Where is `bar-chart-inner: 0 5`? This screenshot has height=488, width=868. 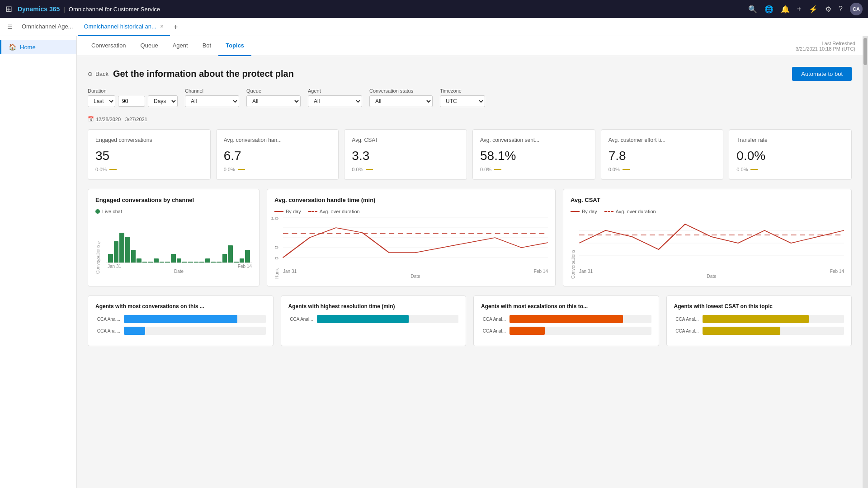 bar-chart-inner: 0 5 is located at coordinates (179, 240).